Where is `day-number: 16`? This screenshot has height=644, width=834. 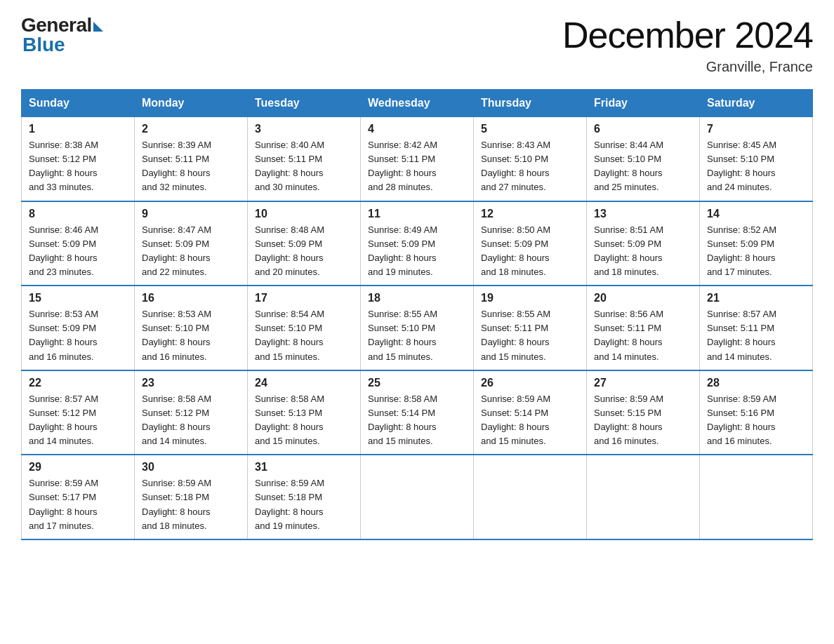
day-number: 16 is located at coordinates (191, 298).